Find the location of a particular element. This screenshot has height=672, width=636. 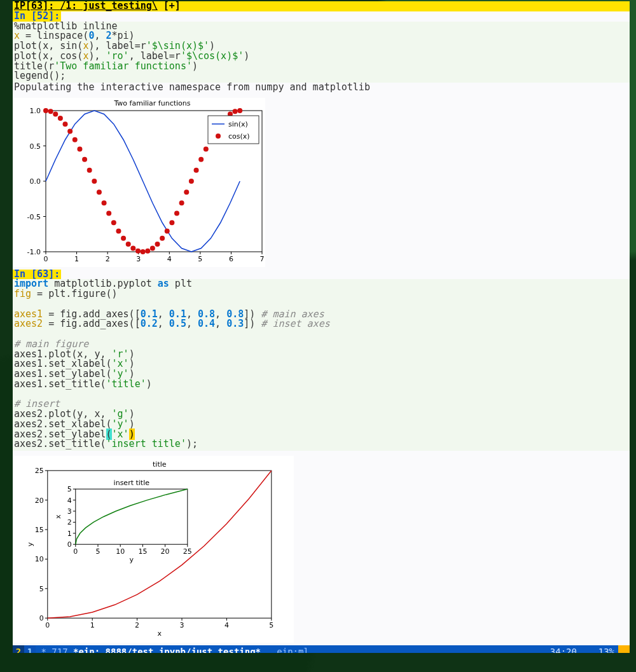

svg-text: sin(x) is located at coordinates (238, 125).